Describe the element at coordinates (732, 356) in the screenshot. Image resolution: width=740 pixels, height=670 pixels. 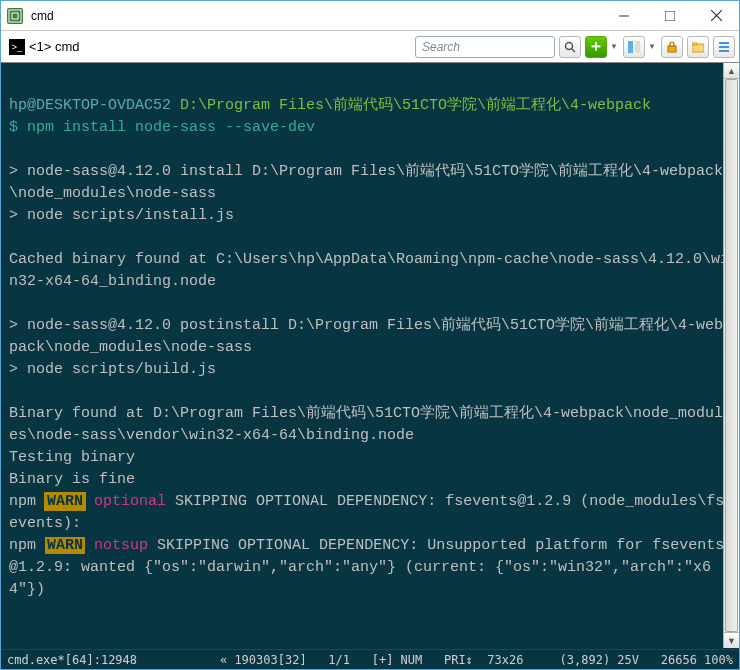
I see `scroll-track` at that location.